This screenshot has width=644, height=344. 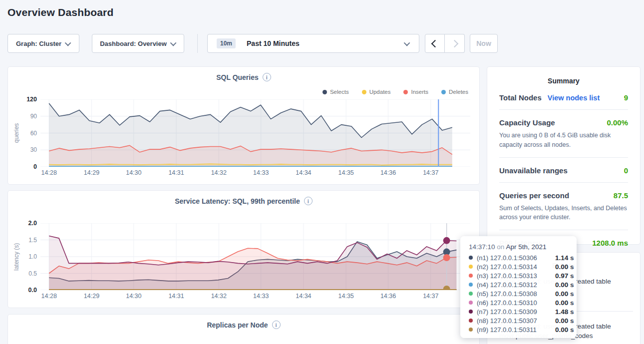 What do you see at coordinates (514, 258) in the screenshot?
I see `tooltip-node-address: (n1) 127.0.0.1:50306` at bounding box center [514, 258].